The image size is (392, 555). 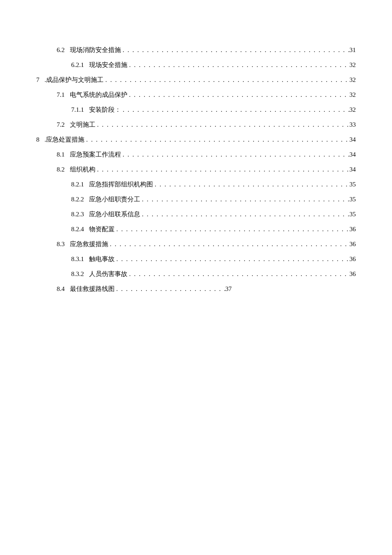 I want to click on toc-title: 应急预案工作流程, so click(x=95, y=154).